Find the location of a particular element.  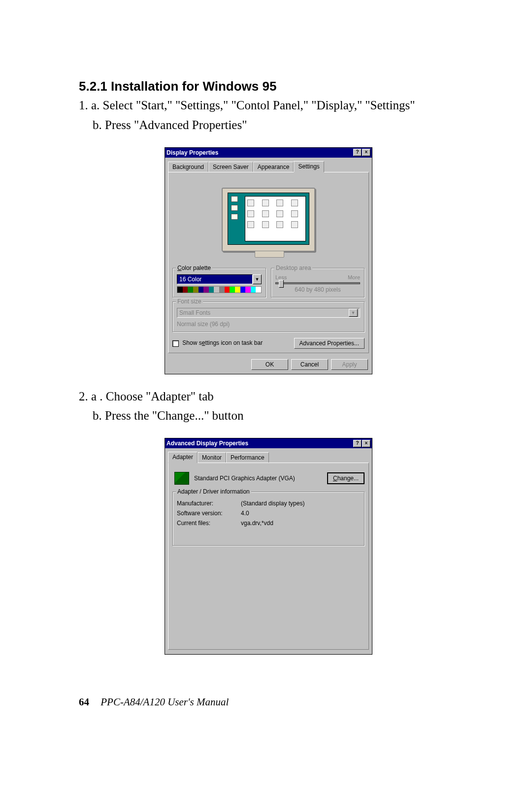

tab-appearance: Appearance is located at coordinates (274, 167).